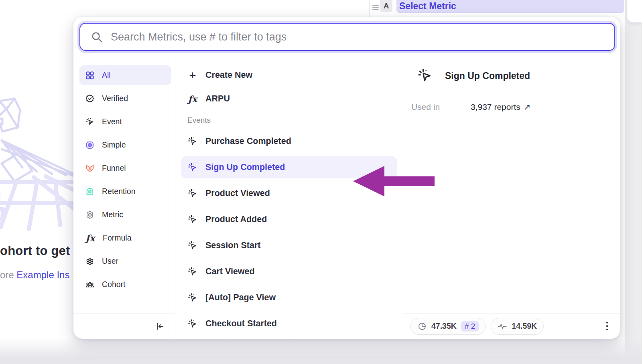  I want to click on funnel-icon, so click(90, 168).